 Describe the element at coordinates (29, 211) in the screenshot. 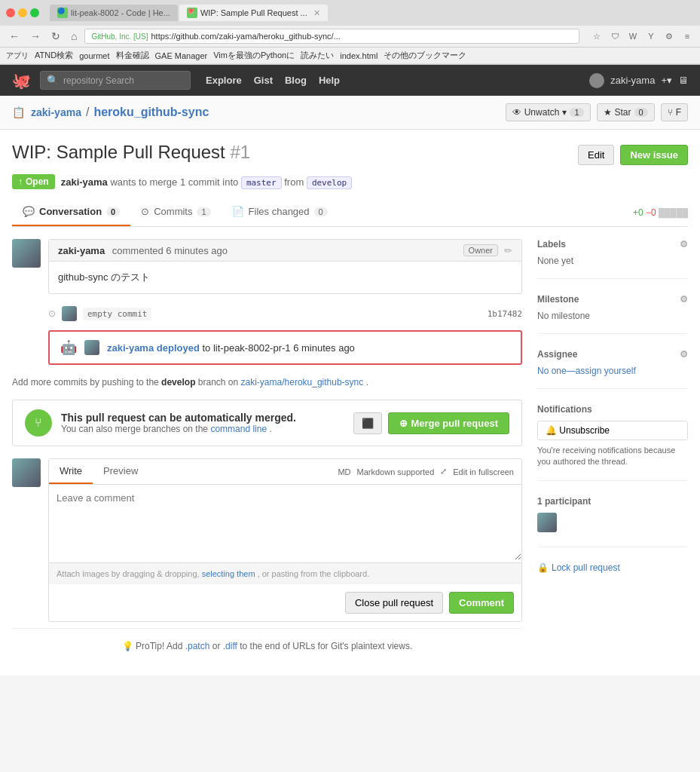

I see `conversation-icon: 💬` at that location.